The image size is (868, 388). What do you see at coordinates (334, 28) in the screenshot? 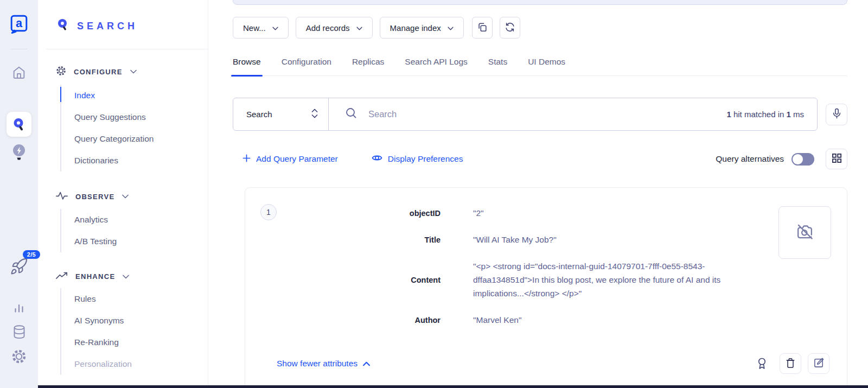
I see `add-records-button: Add records` at bounding box center [334, 28].